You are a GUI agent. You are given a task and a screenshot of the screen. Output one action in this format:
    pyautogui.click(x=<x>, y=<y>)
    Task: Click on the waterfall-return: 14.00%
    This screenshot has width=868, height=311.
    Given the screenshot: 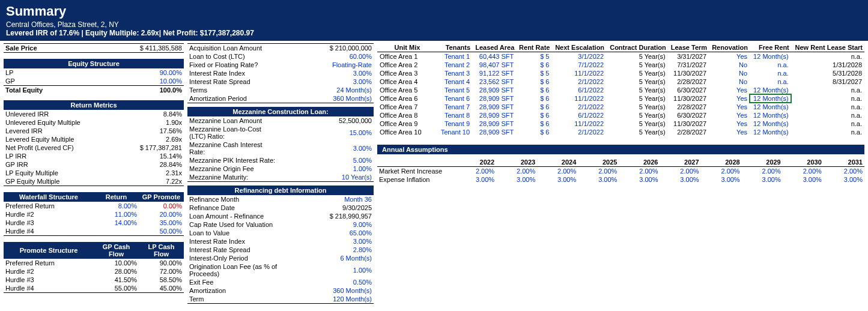 What is the action you would take?
    pyautogui.click(x=117, y=223)
    